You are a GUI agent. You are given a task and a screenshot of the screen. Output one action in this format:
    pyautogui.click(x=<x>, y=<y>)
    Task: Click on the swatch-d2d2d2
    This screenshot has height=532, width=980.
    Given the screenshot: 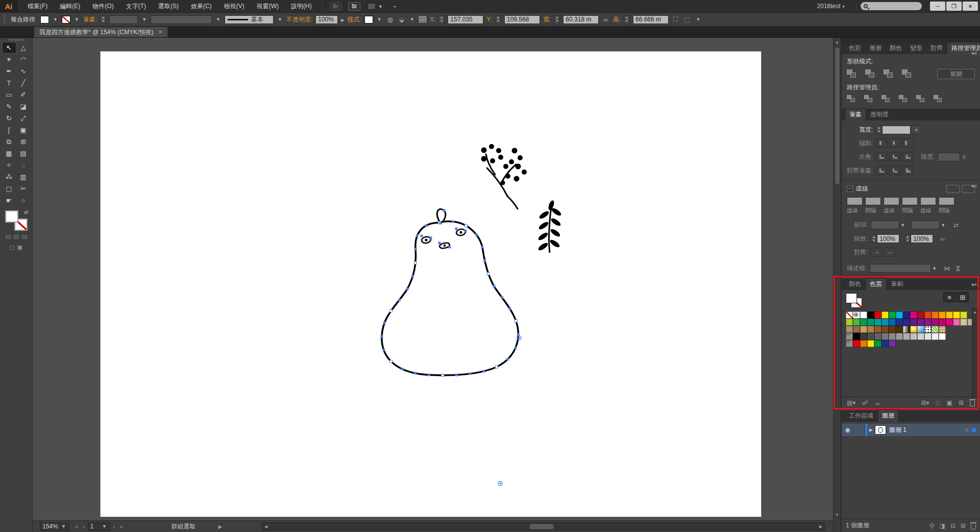 What is the action you would take?
    pyautogui.click(x=921, y=336)
    